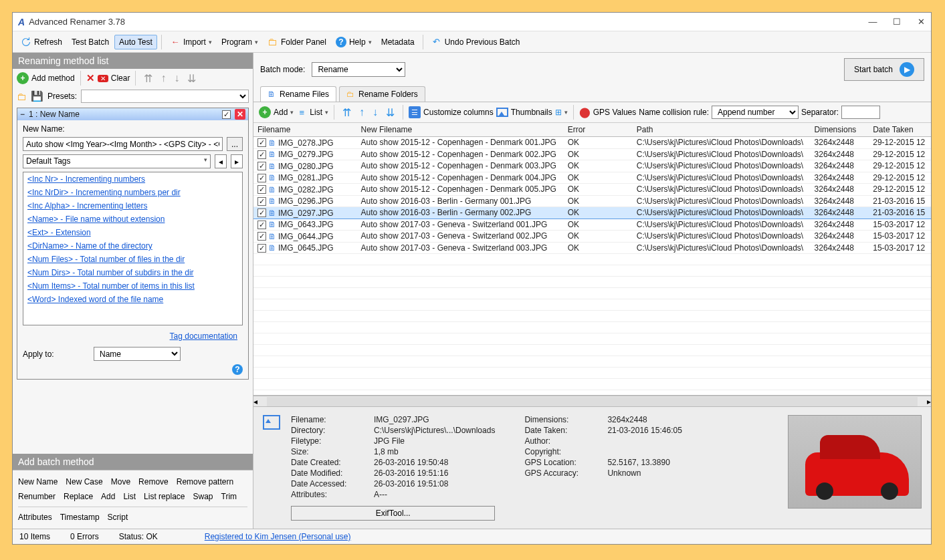  Describe the element at coordinates (23, 78) in the screenshot. I see `add-method-icon: +` at that location.